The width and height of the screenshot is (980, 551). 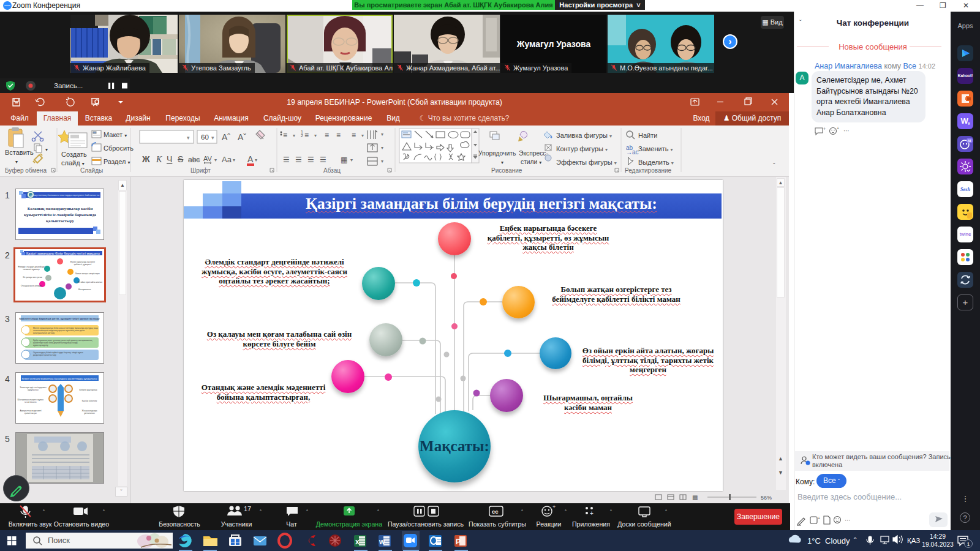 What do you see at coordinates (251, 159) in the screenshot?
I see `svg-text: A` at bounding box center [251, 159].